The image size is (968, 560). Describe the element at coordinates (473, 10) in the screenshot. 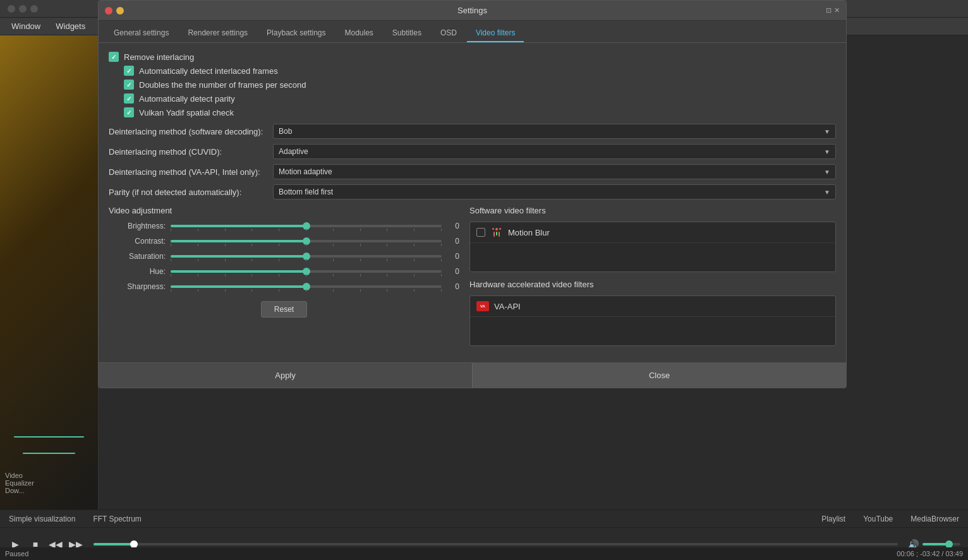

I see `dialog-title: Settings` at that location.